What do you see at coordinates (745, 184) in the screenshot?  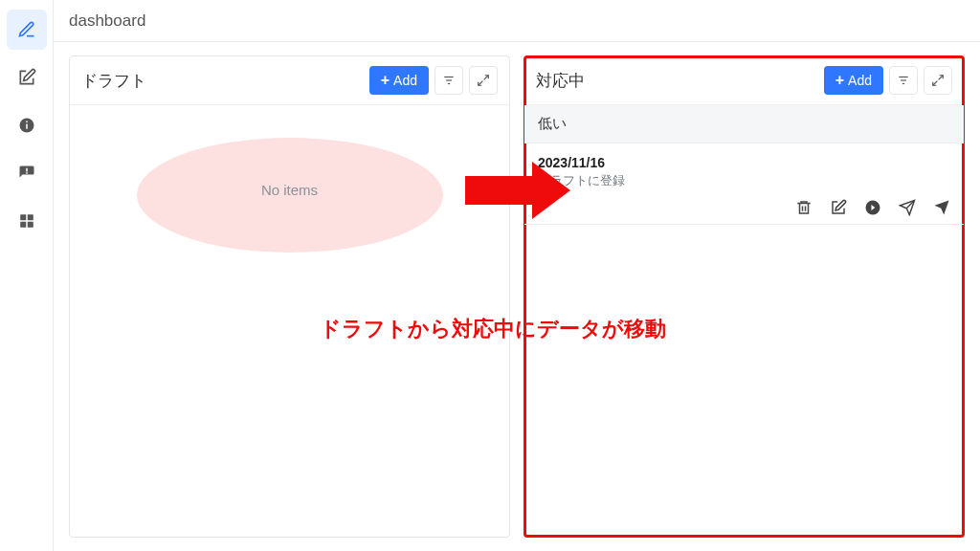 I see `task-card: 2023/11/16 ドラフトに登録` at bounding box center [745, 184].